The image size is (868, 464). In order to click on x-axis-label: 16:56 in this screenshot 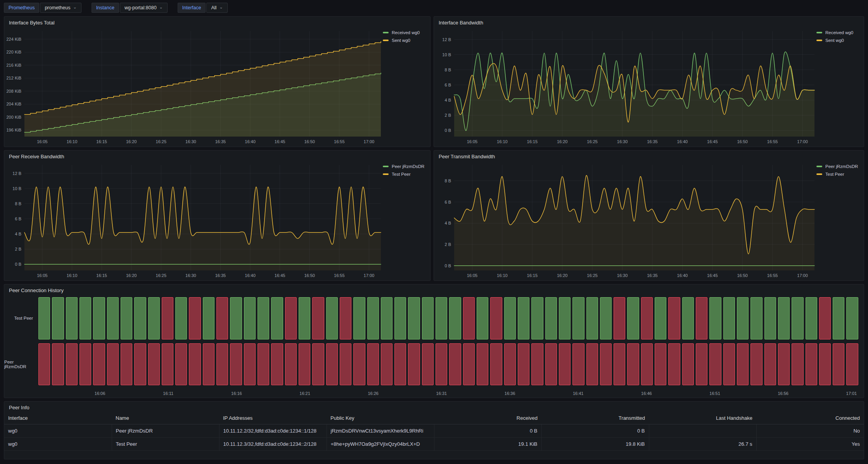, I will do `click(783, 393)`.